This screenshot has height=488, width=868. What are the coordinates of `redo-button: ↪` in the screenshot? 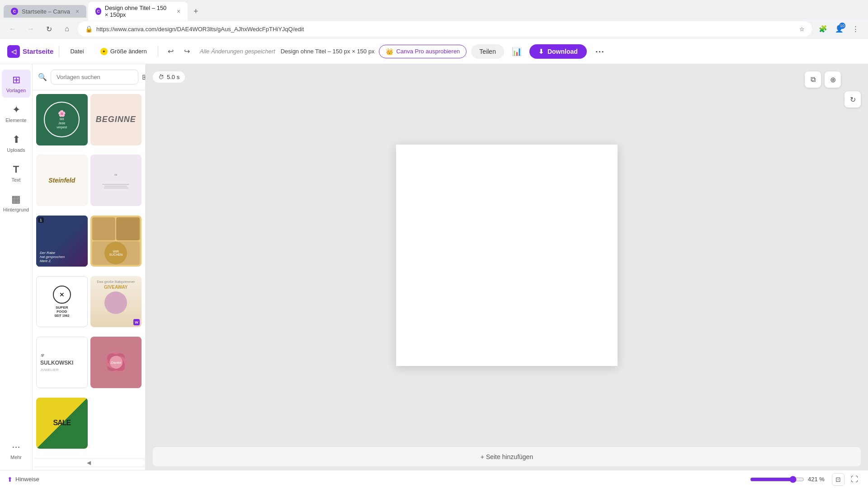 It's located at (187, 52).